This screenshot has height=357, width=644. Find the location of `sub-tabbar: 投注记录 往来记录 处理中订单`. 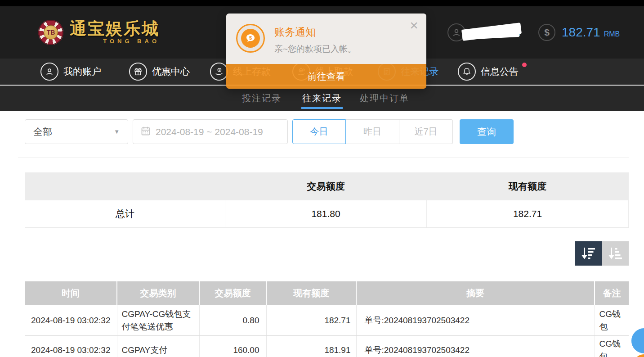

sub-tabbar: 投注记录 往来记录 处理中订单 is located at coordinates (322, 98).